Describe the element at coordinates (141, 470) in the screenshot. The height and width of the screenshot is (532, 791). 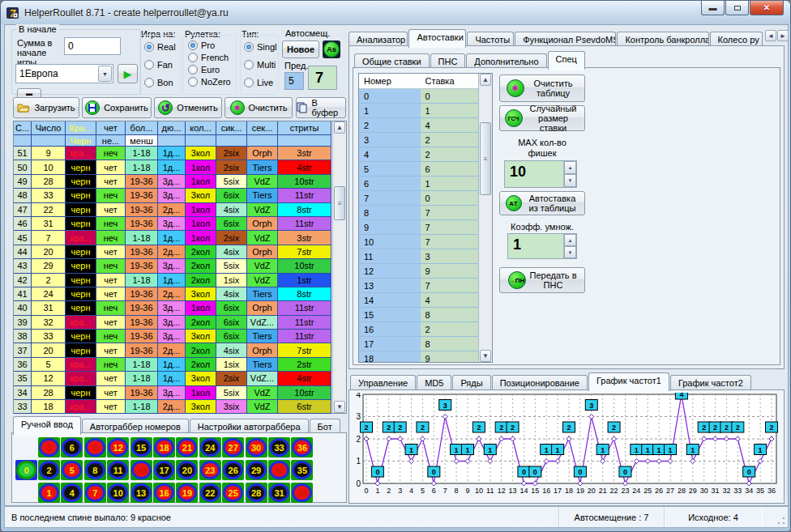
I see `board-number-cell: 14` at that location.